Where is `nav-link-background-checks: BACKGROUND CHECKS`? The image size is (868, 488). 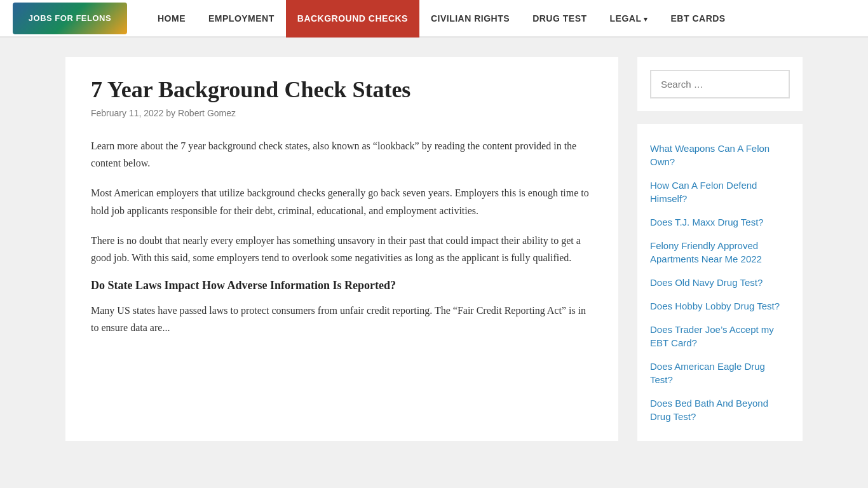 nav-link-background-checks: BACKGROUND CHECKS is located at coordinates (353, 19).